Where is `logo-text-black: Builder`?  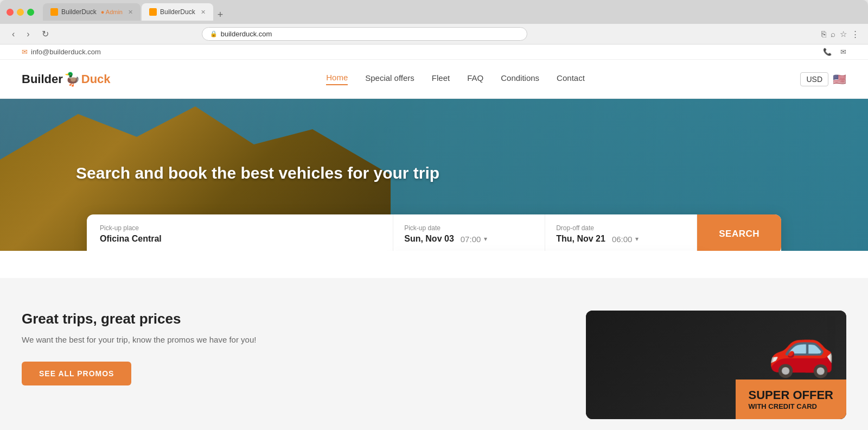 logo-text-black: Builder is located at coordinates (42, 79).